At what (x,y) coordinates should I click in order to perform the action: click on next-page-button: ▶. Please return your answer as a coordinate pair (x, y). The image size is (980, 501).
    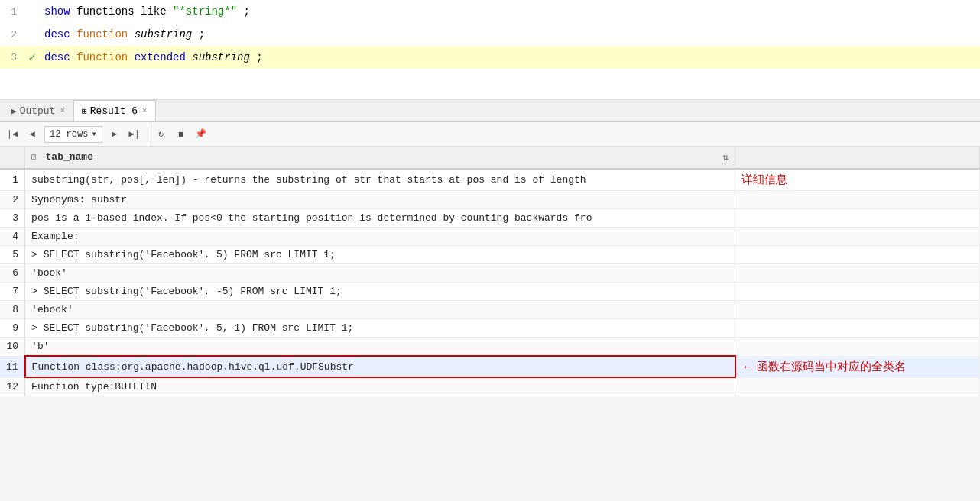
    Looking at the image, I should click on (115, 134).